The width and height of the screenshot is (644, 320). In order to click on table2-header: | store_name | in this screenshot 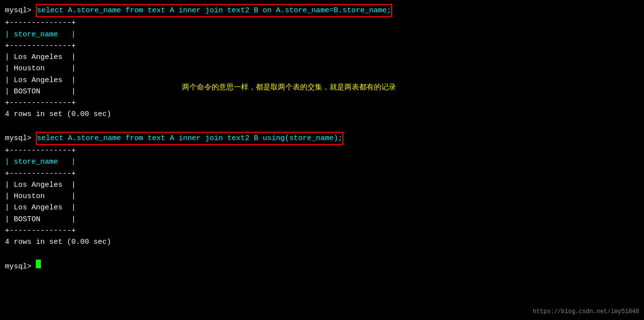, I will do `click(322, 162)`.